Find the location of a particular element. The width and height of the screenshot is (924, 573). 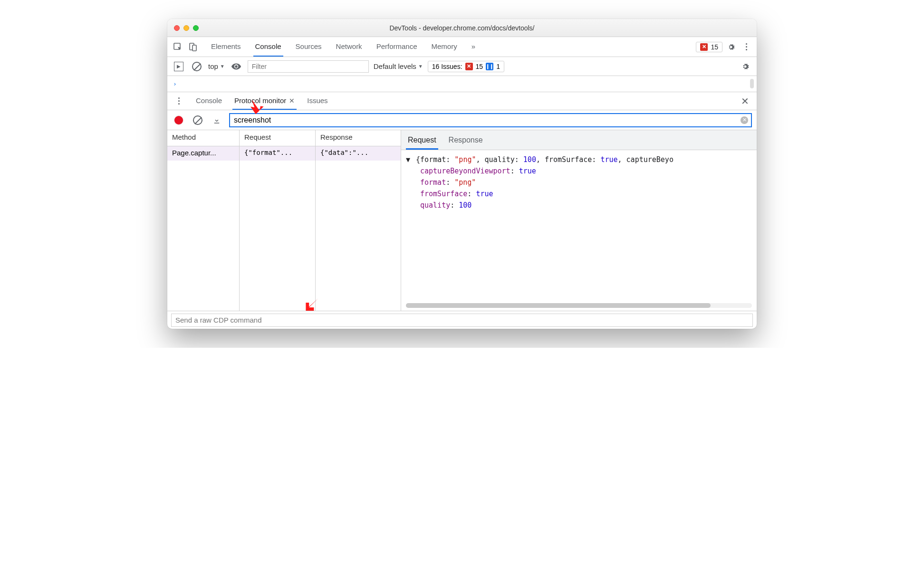

tab-elements: Elements is located at coordinates (226, 47).